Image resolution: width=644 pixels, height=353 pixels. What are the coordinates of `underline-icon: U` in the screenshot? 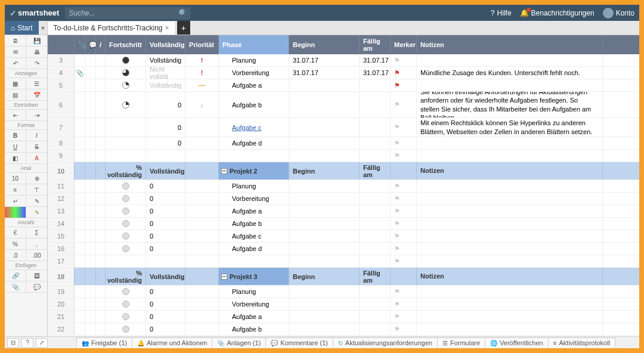 It's located at (16, 147).